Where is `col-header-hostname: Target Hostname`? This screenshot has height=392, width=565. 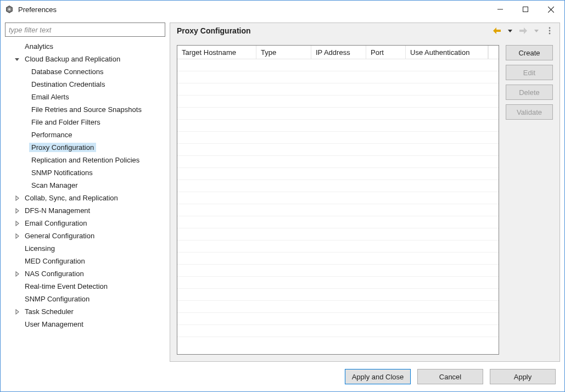
col-header-hostname: Target Hostname is located at coordinates (217, 52).